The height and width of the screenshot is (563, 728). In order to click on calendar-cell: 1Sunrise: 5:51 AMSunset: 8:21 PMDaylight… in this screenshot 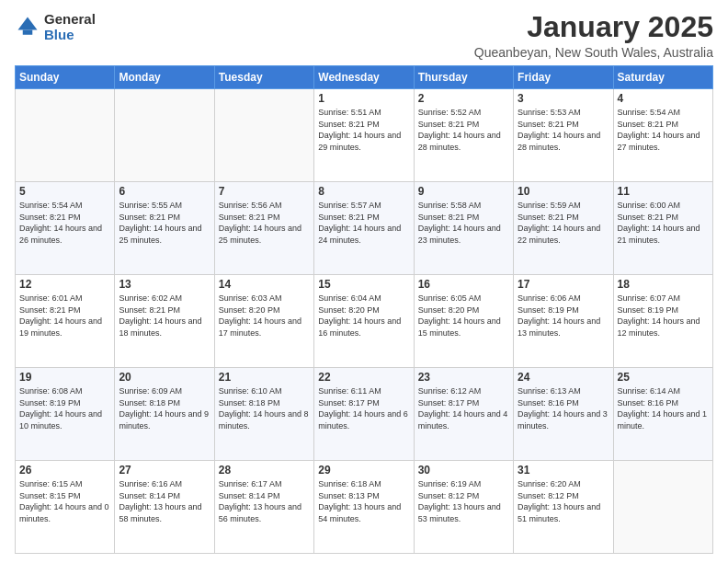, I will do `click(364, 136)`.